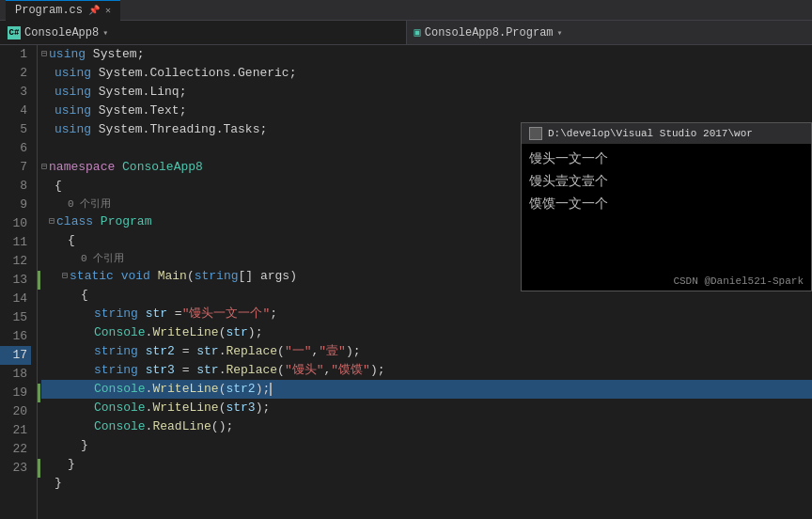  I want to click on nav-right-dropdown-icon: ▾, so click(560, 33).